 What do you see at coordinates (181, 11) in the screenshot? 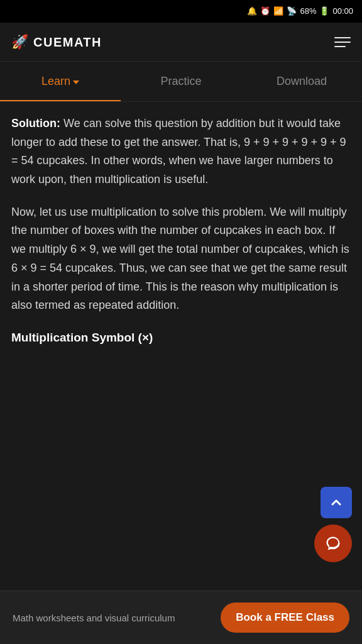
I see `status-bar: 🔔 ⏰ 📶 📡 68% 🔋 00:00` at bounding box center [181, 11].